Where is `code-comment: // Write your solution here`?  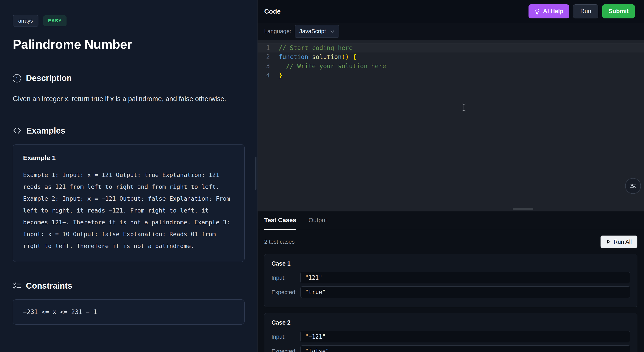
code-comment: // Write your solution here is located at coordinates (332, 66).